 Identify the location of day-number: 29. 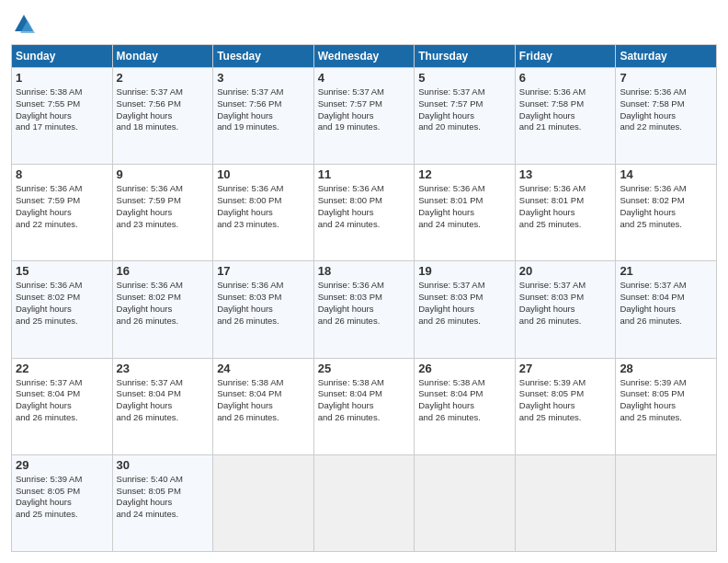
(63, 465).